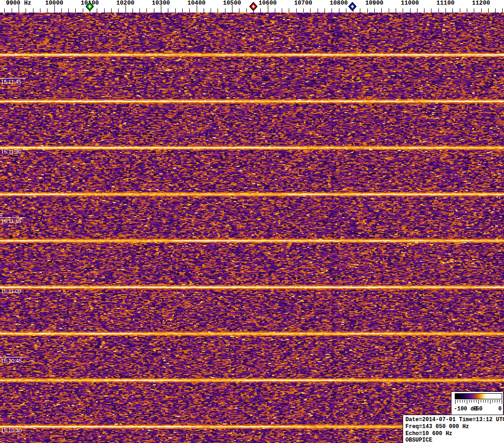  What do you see at coordinates (445, 3) in the screenshot?
I see `frequency-tick-label: 11100` at bounding box center [445, 3].